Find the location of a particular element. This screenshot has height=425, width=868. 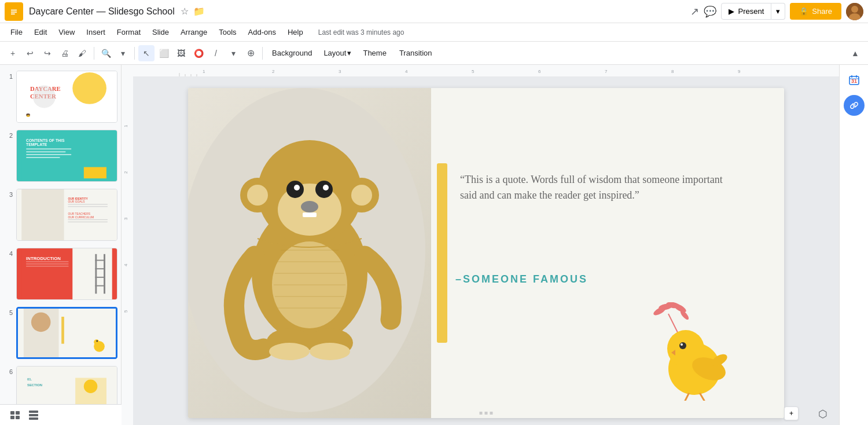

menu-format: Format is located at coordinates (128, 32).